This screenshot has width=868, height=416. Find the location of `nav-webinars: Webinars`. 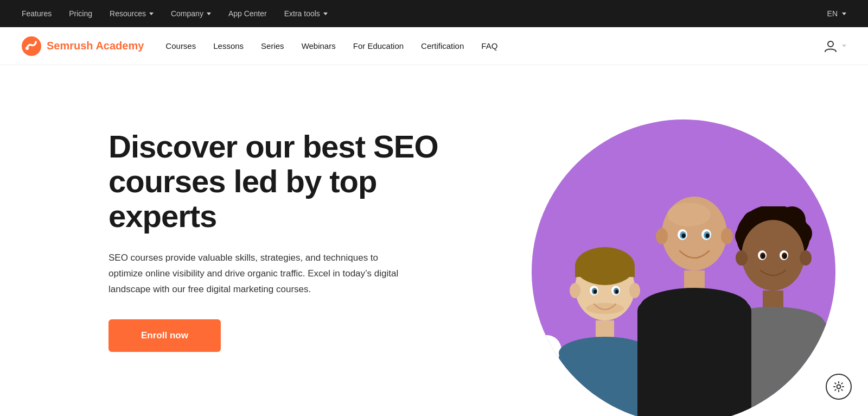

nav-webinars: Webinars is located at coordinates (319, 46).